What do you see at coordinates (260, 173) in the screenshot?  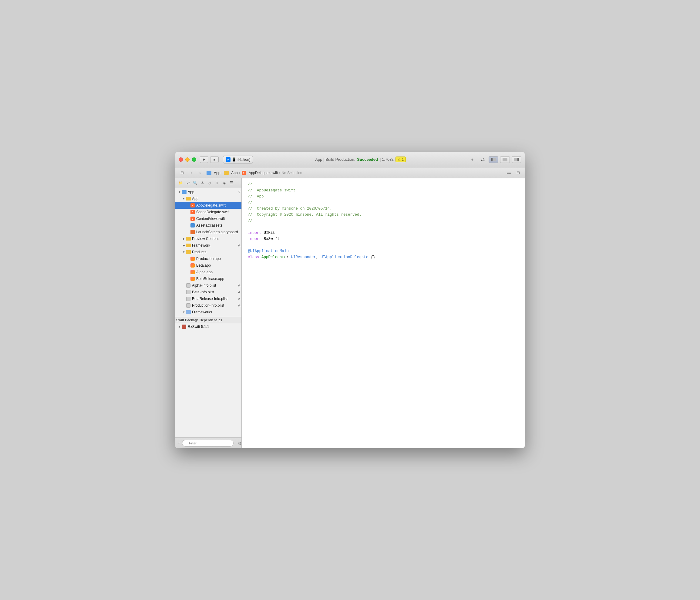 I see `breadcrumb-file: S AppDelegate.swift` at bounding box center [260, 173].